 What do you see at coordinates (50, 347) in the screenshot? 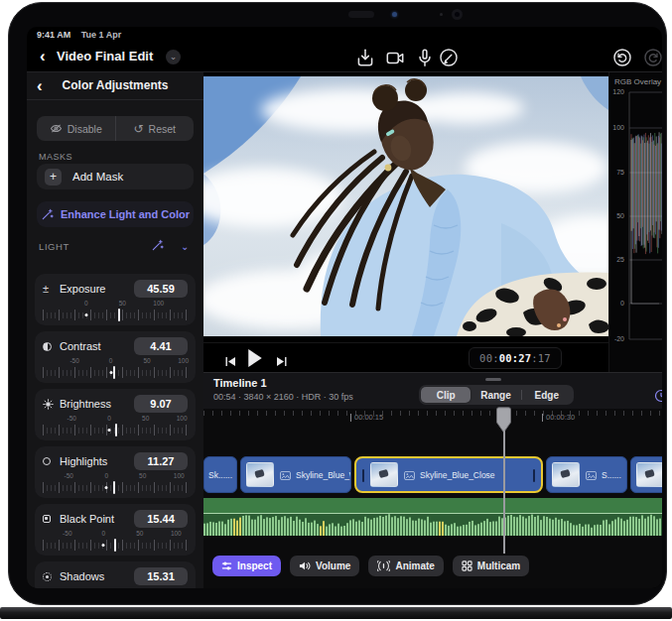
I see `contrast-icon` at bounding box center [50, 347].